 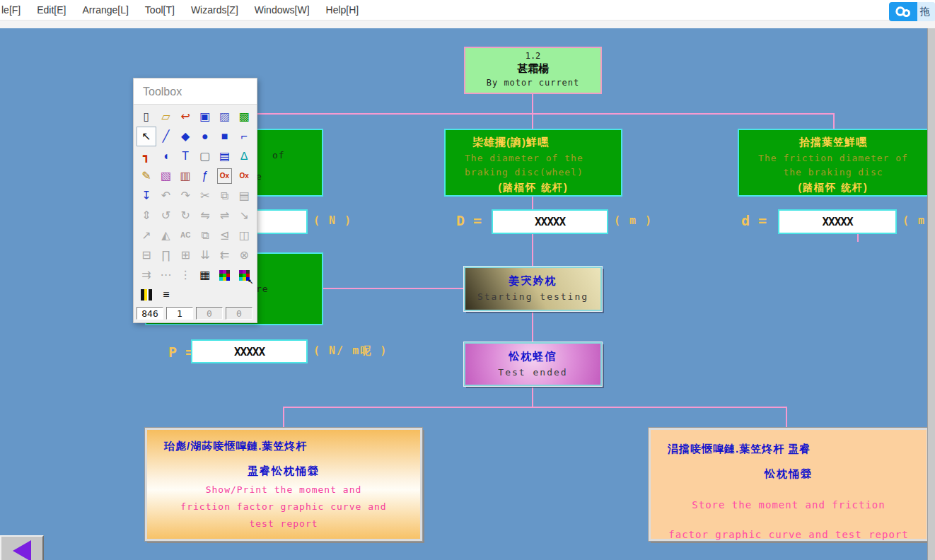 What do you see at coordinates (533, 83) in the screenshot?
I see `step-subtitle: By motor current` at bounding box center [533, 83].